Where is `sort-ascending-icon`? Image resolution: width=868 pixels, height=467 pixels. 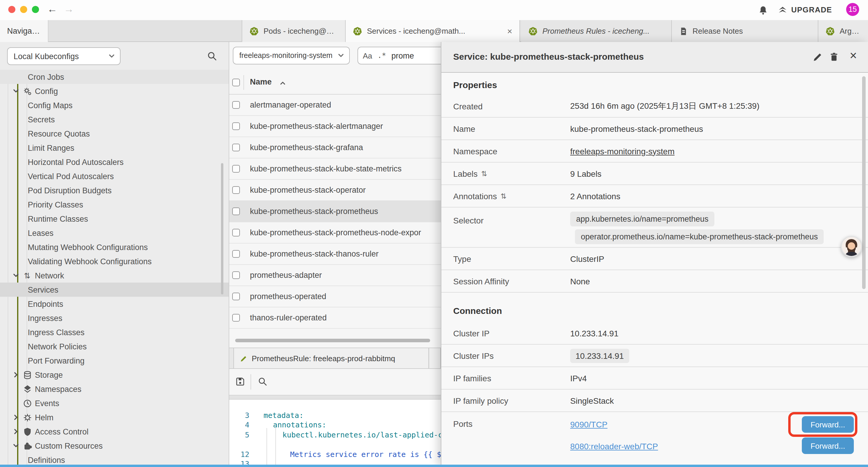
sort-ascending-icon is located at coordinates (283, 83).